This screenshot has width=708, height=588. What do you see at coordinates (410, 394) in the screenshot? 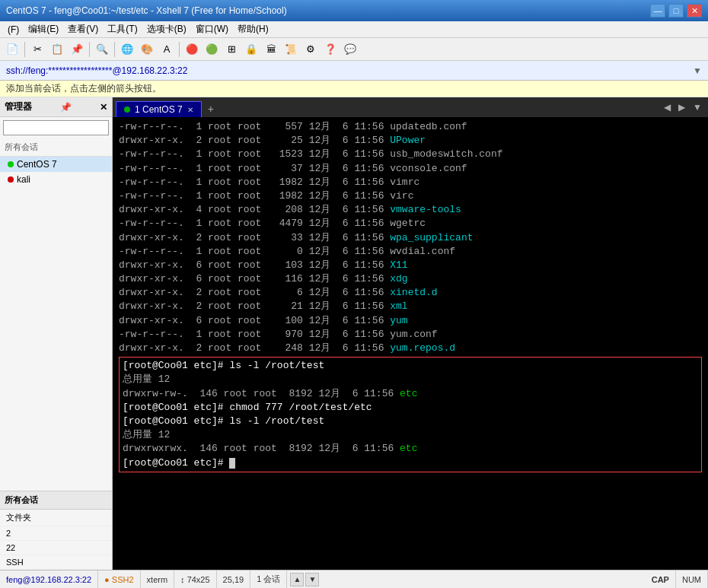
I see `term-hl-3: drwxrw-rw-. 146 root root 8192 12月 6 11:…` at bounding box center [410, 394].